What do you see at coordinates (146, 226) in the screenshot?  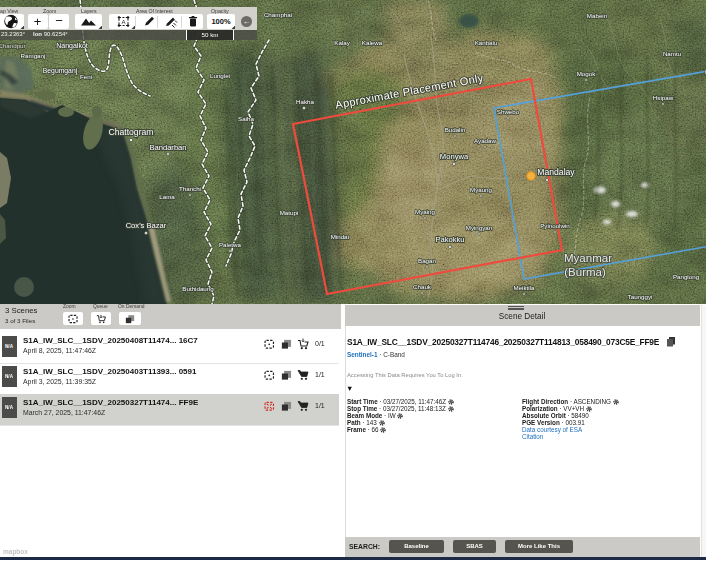 I see `svg-text: Cox's Bazar` at bounding box center [146, 226].